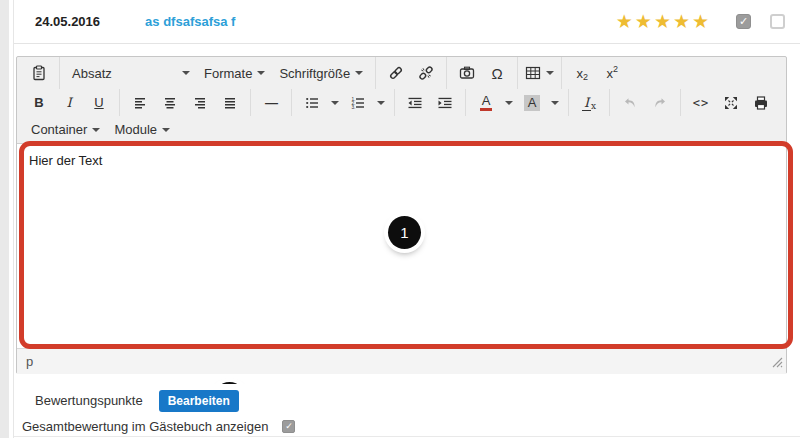  Describe the element at coordinates (445, 103) in the screenshot. I see `indent-button` at that location.